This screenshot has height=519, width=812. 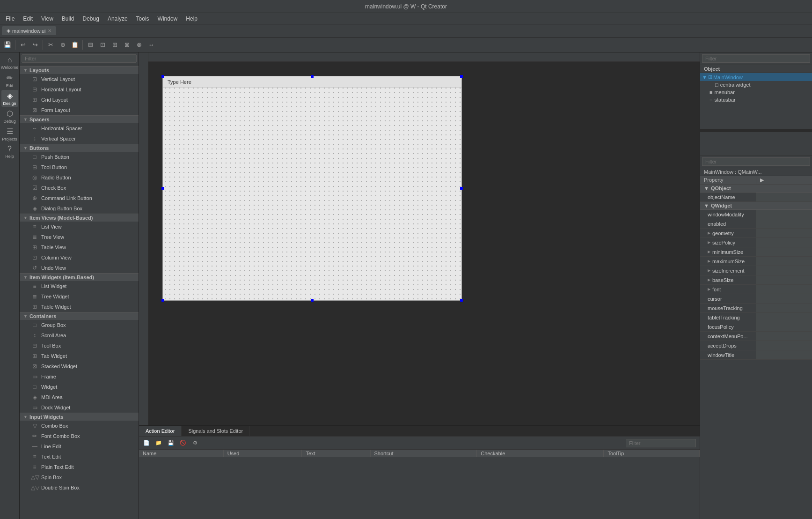 I want to click on widget-item-tab-widget: ⊞Tab Widget, so click(x=79, y=356).